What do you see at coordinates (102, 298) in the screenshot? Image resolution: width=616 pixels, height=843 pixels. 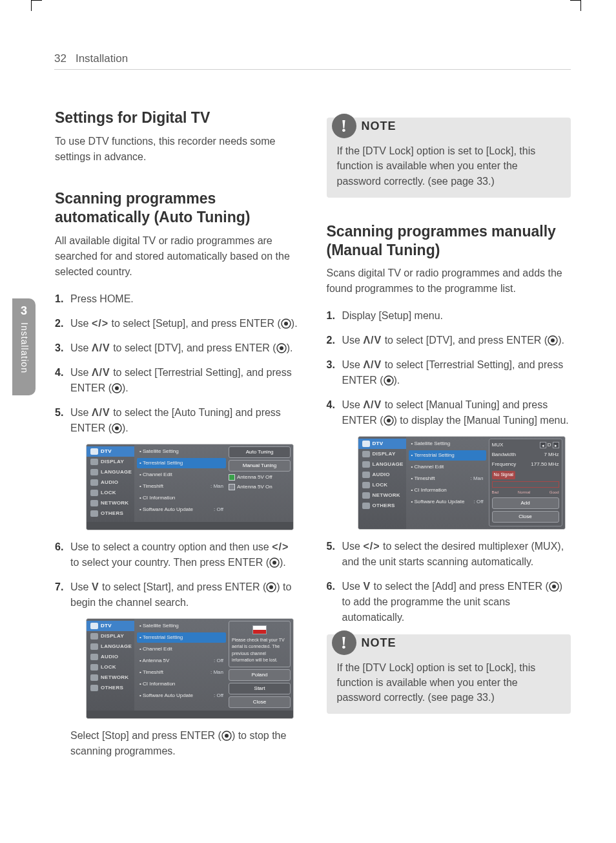 I see `step-text: Press HOME.` at bounding box center [102, 298].